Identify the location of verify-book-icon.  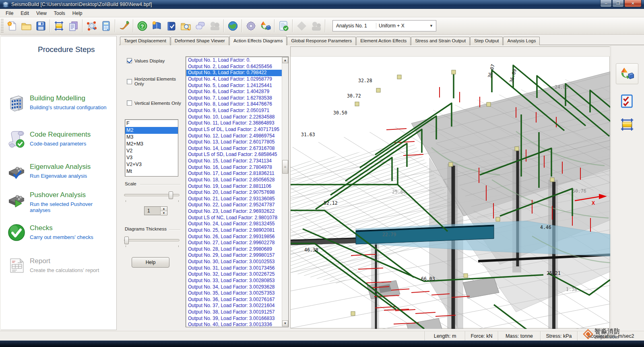
(171, 26).